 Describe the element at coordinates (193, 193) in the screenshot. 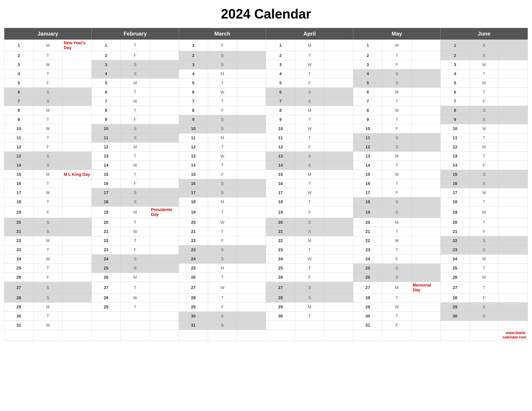

I see `day-number: 17` at that location.